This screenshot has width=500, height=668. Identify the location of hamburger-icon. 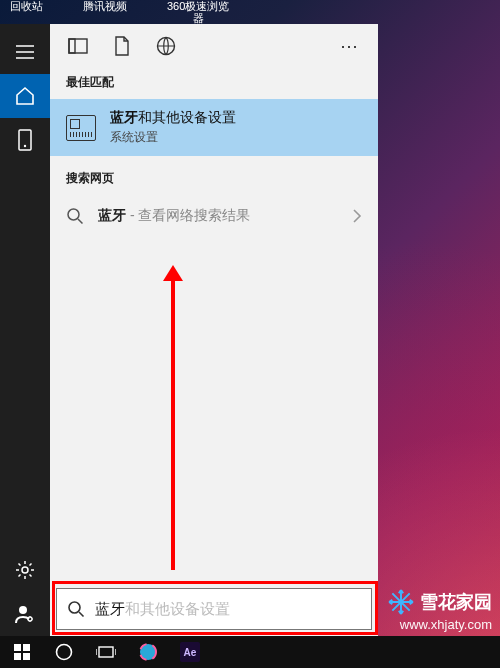
(25, 52).